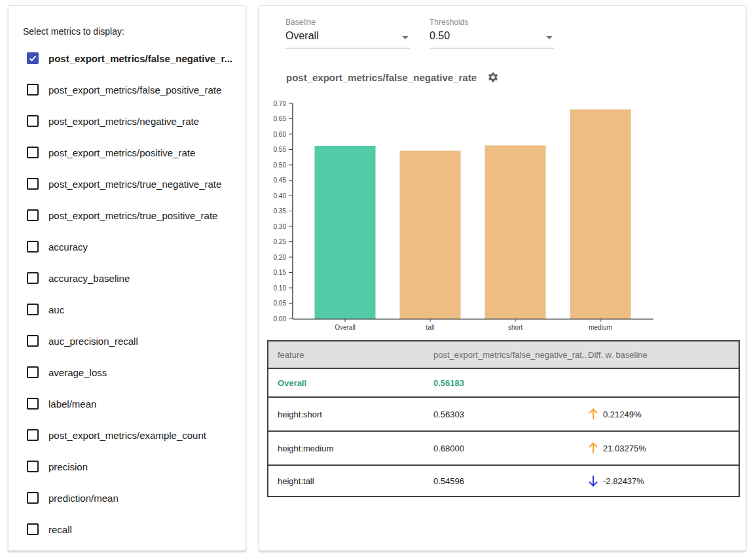 Image resolution: width=751 pixels, height=560 pixels. Describe the element at coordinates (280, 181) in the screenshot. I see `svg-text: 0.45` at that location.